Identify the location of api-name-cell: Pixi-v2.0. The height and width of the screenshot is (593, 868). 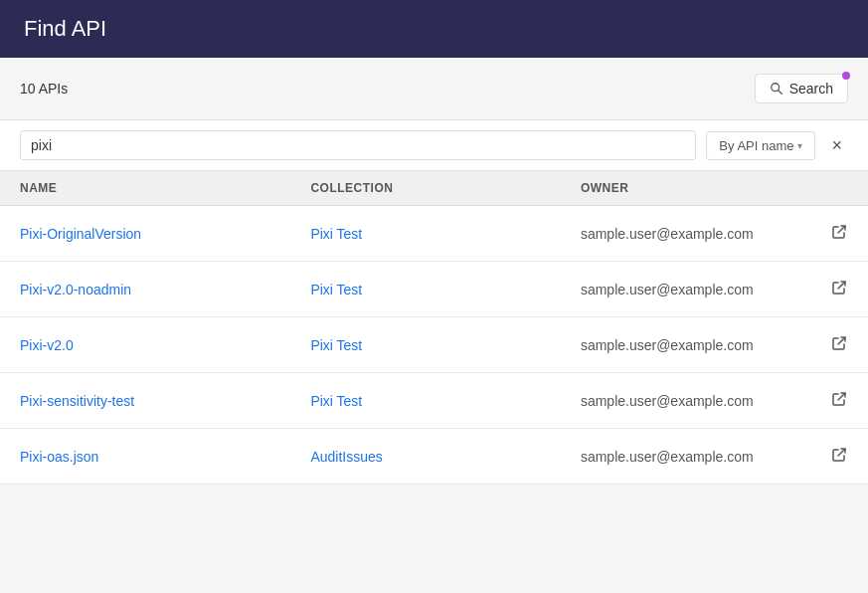
(145, 345).